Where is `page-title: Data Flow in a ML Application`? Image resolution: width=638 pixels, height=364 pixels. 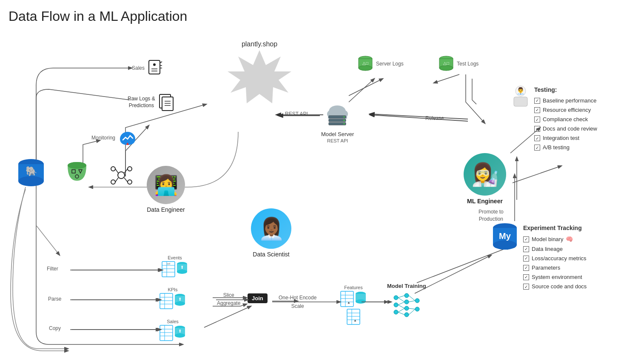
page-title: Data Flow in a ML Application is located at coordinates (319, 16).